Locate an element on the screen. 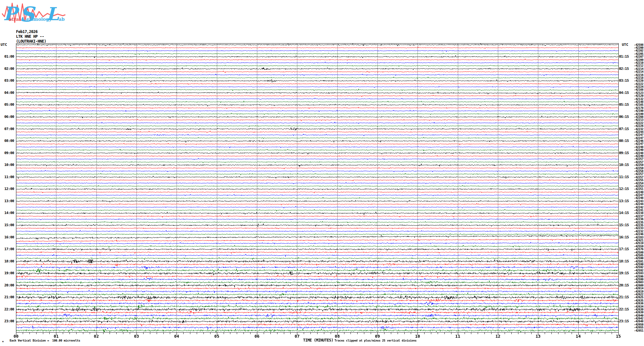  x-axis-label: 08 is located at coordinates (337, 336).